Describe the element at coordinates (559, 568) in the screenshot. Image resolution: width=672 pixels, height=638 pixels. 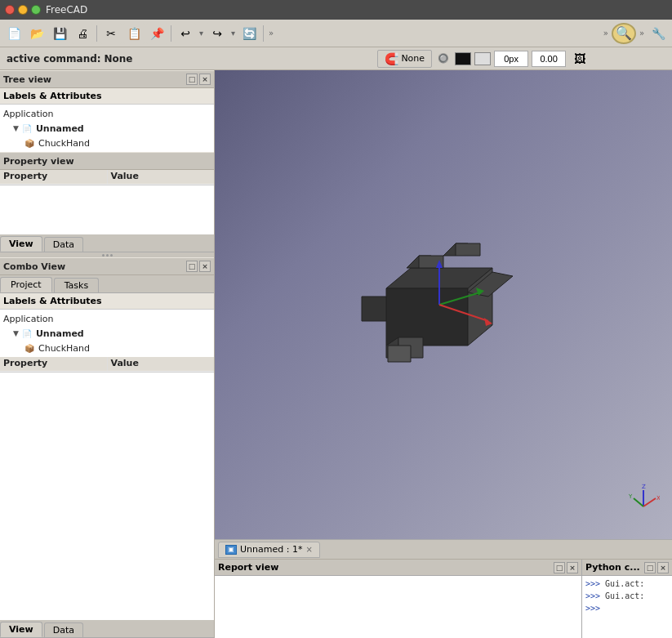
I see `report-view-float-button: □` at that location.